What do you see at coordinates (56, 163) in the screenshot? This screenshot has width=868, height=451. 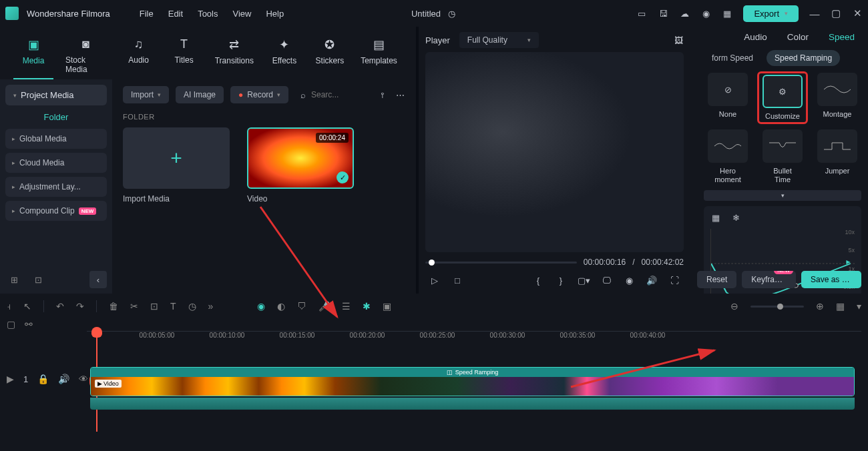 I see `sidebar-item-cloud-media: ▸Cloud Media` at bounding box center [56, 163].